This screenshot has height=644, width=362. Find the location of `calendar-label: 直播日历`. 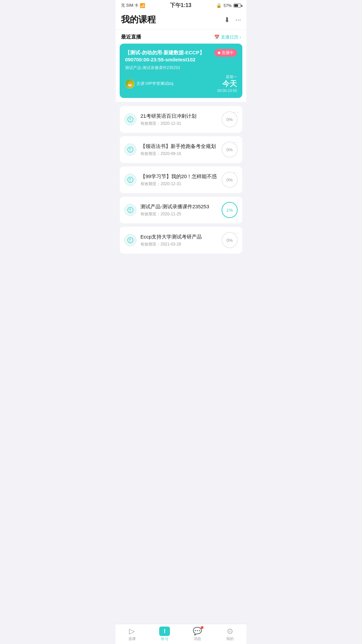

calendar-label: 直播日历 is located at coordinates (230, 37).